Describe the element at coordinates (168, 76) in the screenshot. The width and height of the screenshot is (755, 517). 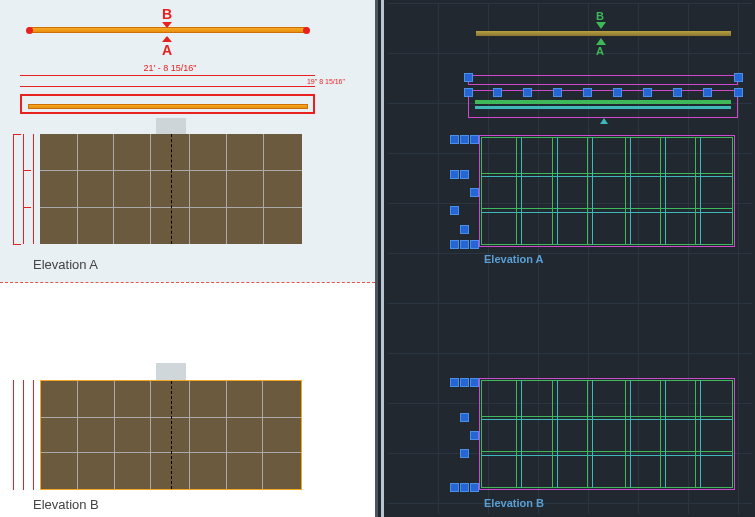
I see `dim-line-total` at that location.